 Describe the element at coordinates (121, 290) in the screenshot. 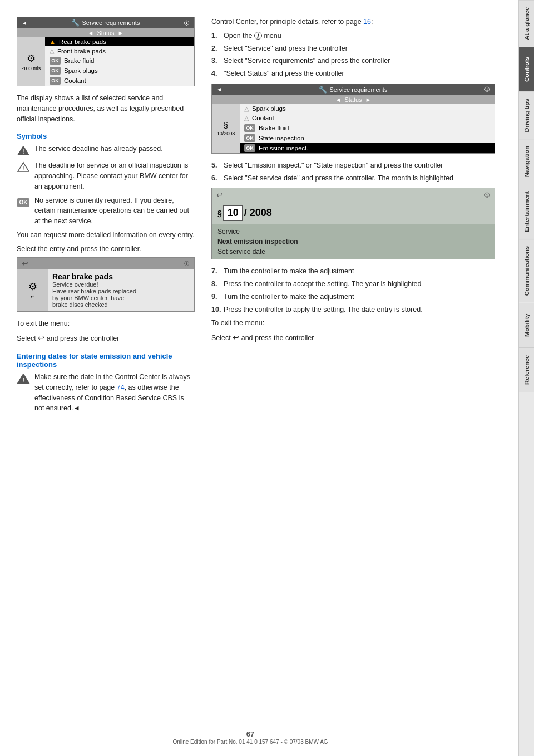

I see `detail-text-col: Rear brake pads Service overdue! Have re…` at that location.